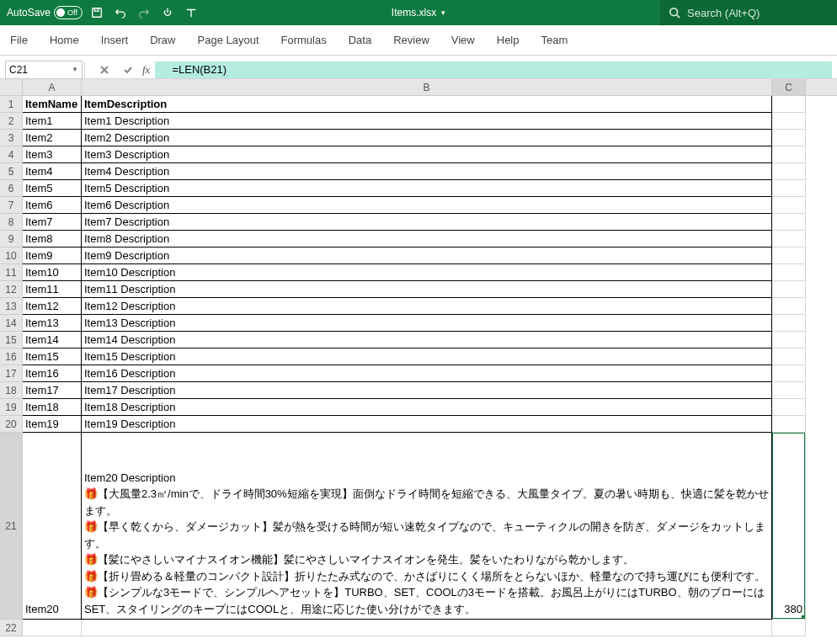 The width and height of the screenshot is (837, 644). What do you see at coordinates (52, 407) in the screenshot?
I see `cell: Item18` at bounding box center [52, 407].